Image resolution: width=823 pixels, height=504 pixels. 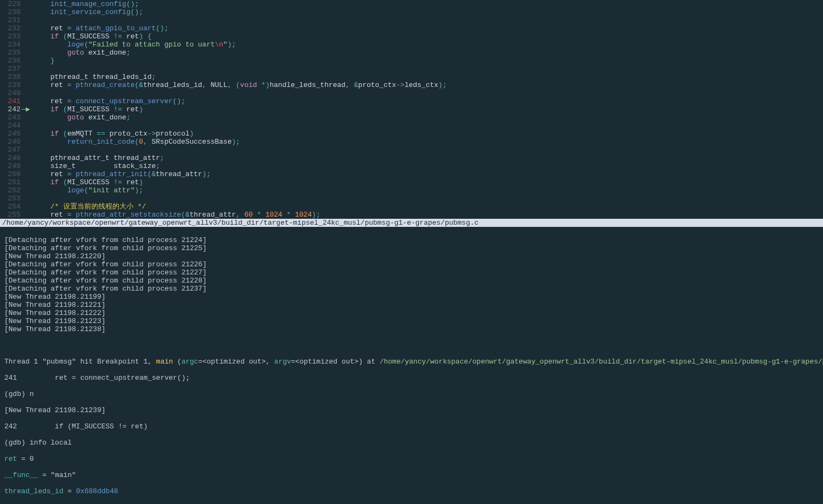 I want to click on code-line: 254 /* 设置当前的线程的大小 */, so click(x=412, y=206).